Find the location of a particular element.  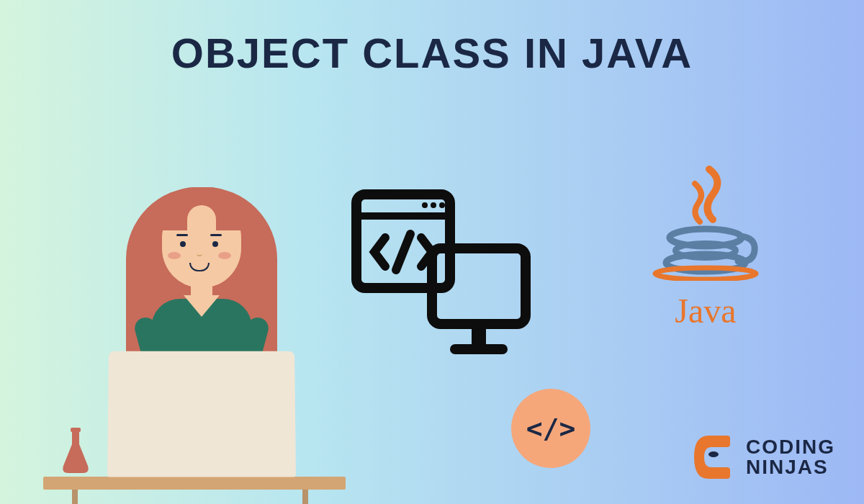

code-symbol: </> is located at coordinates (552, 428).